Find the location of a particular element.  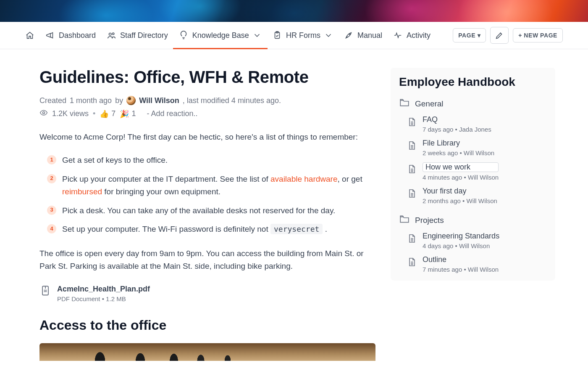

doc-meta: 4 minutes ago • Will Wilson is located at coordinates (460, 177).